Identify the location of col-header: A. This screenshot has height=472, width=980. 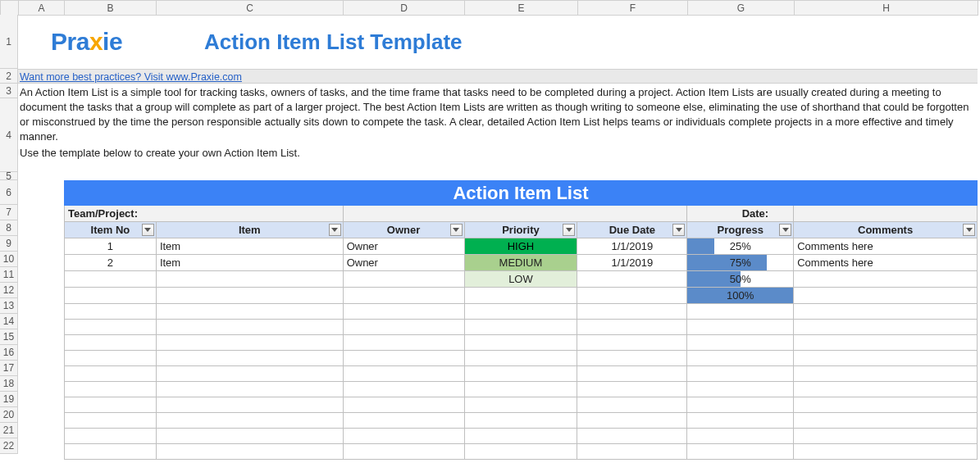
(42, 8).